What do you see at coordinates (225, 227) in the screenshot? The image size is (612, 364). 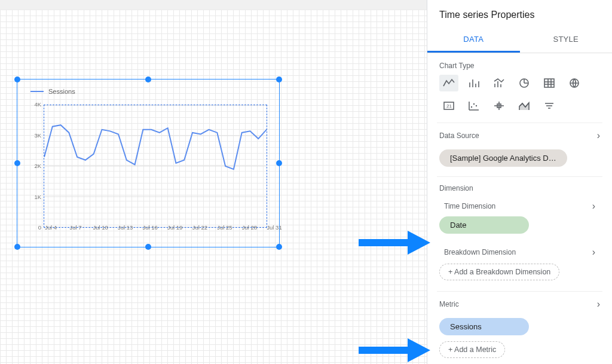 I see `x-axis-tick: Jul 25` at bounding box center [225, 227].